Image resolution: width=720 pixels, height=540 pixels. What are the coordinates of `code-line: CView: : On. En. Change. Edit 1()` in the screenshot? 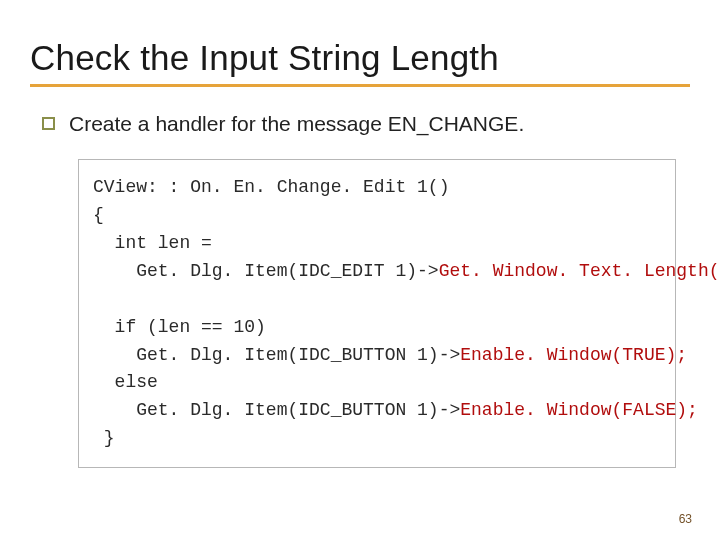 It's located at (271, 187).